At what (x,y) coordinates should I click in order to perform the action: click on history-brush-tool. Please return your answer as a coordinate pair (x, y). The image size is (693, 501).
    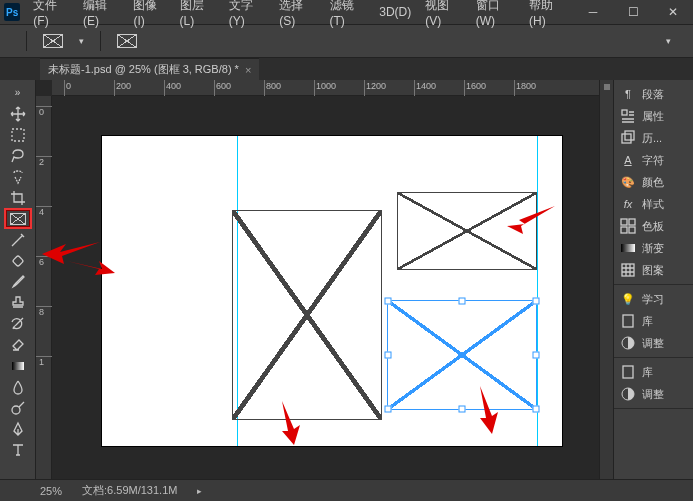
    Looking at the image, I should click on (18, 324).